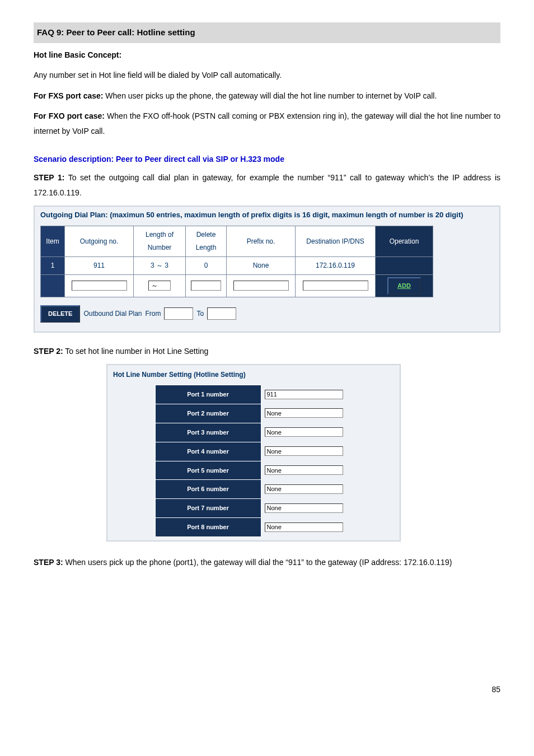 The width and height of the screenshot is (534, 756). Describe the element at coordinates (160, 266) in the screenshot. I see `cell-length: 3 ～ 3` at that location.